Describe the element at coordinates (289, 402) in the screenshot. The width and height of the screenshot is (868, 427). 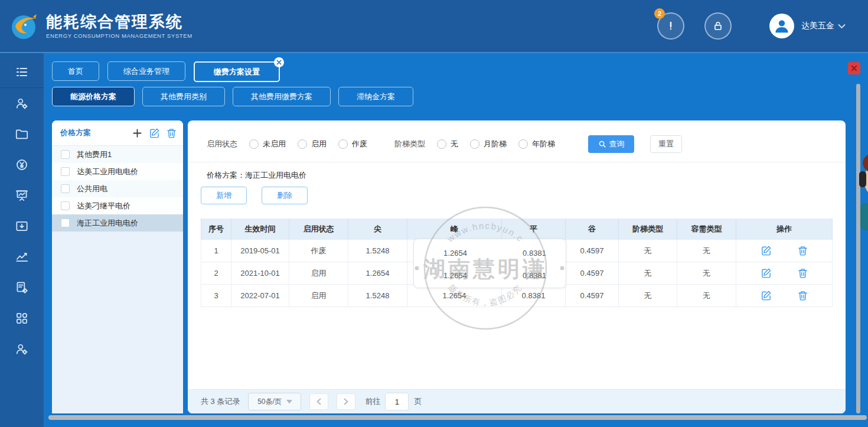
I see `caret-down-icon` at that location.